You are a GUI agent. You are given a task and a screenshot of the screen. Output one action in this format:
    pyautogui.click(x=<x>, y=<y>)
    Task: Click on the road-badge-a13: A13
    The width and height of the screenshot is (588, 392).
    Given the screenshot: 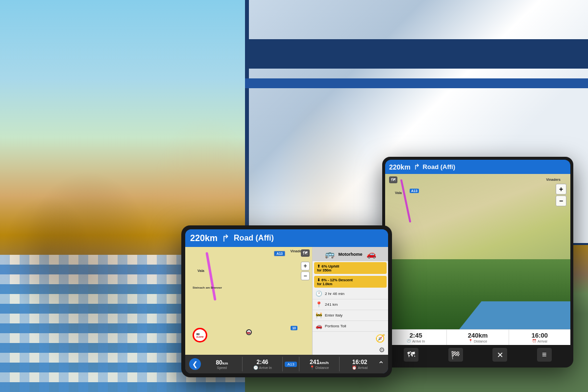 What is the action you would take?
    pyautogui.click(x=279, y=254)
    